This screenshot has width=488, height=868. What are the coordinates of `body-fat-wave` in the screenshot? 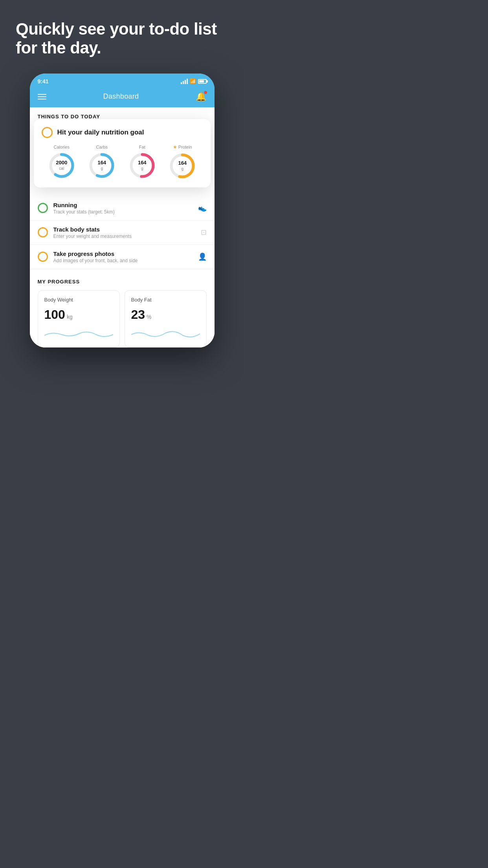 It's located at (166, 333).